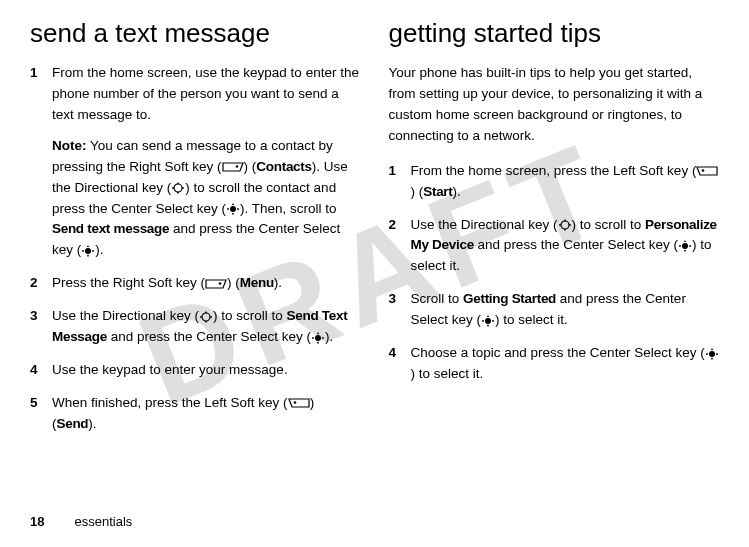  I want to click on left-step-2: 2 Press the Right Soft key () (Menu)., so click(196, 284).